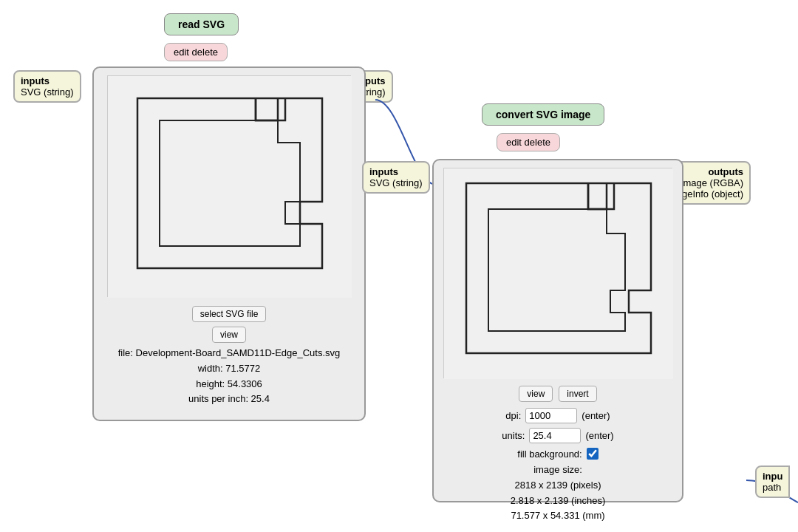 This screenshot has height=532, width=798. I want to click on convert-svg-title: convert SVG image, so click(543, 115).